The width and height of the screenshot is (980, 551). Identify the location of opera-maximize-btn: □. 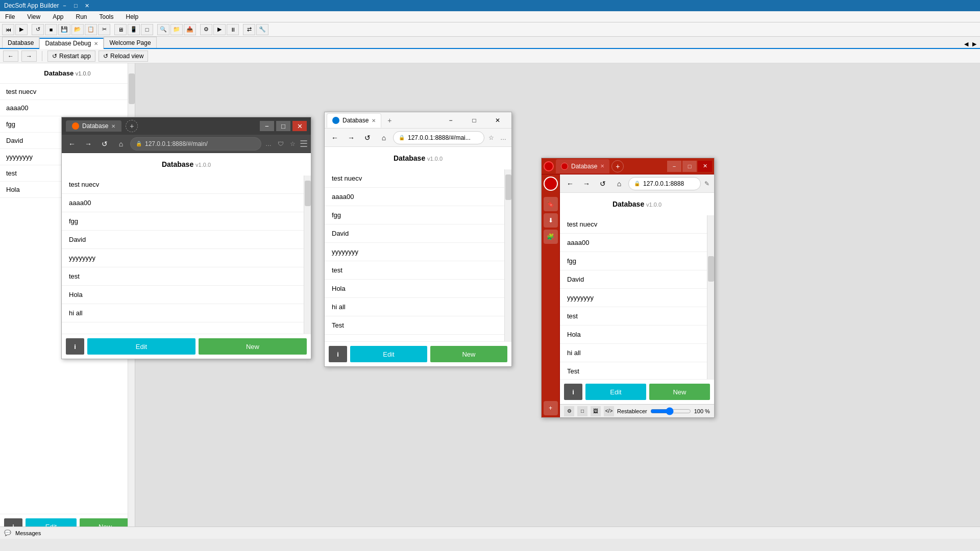
(690, 166).